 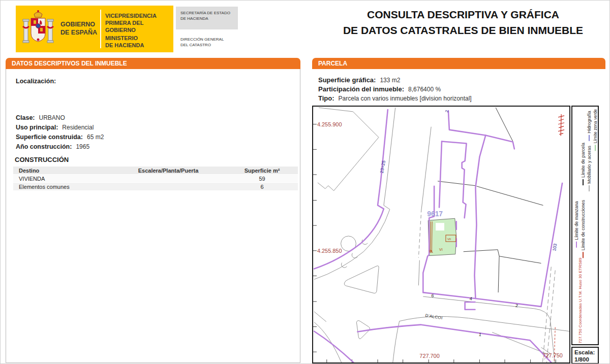 What do you see at coordinates (552, 355) in the screenshot?
I see `coord-label-east2: 727.750` at bounding box center [552, 355].